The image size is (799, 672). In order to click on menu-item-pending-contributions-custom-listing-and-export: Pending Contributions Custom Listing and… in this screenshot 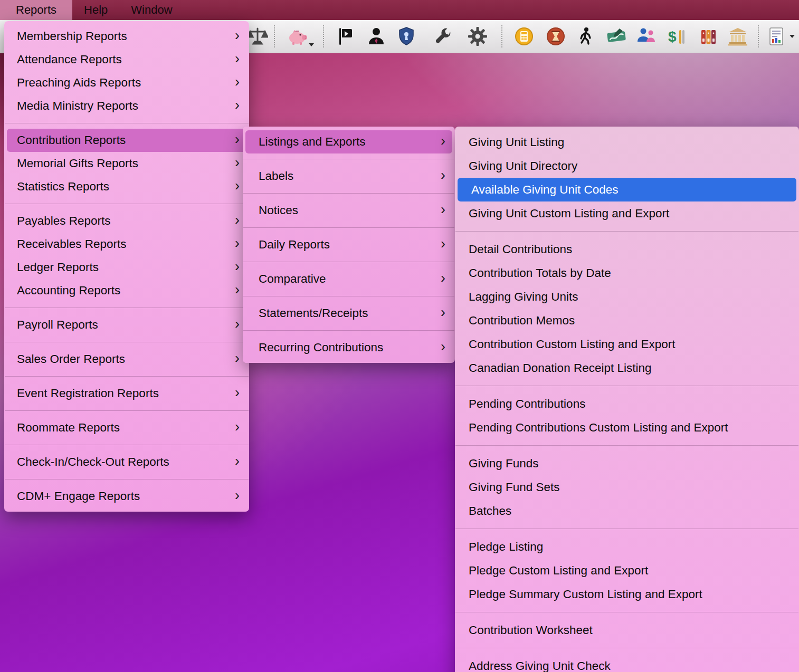, I will do `click(627, 427)`.